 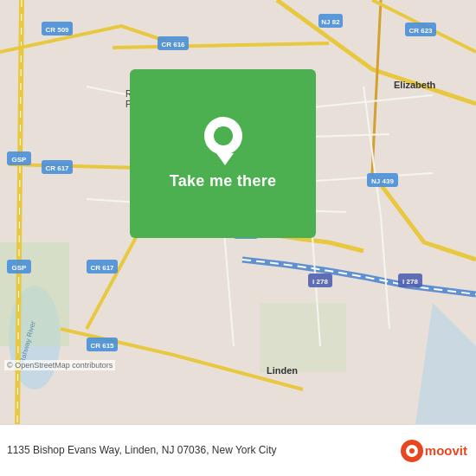 I want to click on moovit-text: moovit, so click(x=447, y=450).